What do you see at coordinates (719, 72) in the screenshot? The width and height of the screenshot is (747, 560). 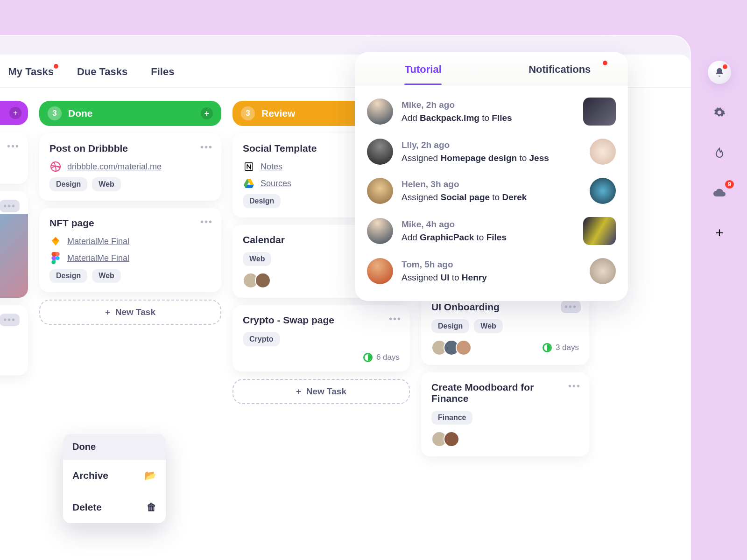 I see `bell-button` at bounding box center [719, 72].